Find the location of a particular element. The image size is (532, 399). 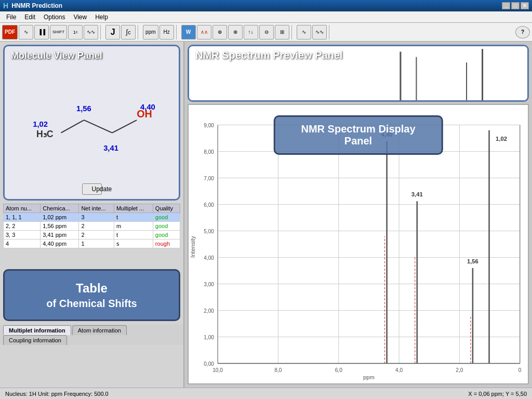

svg-text: 2,00 is located at coordinates (209, 311).